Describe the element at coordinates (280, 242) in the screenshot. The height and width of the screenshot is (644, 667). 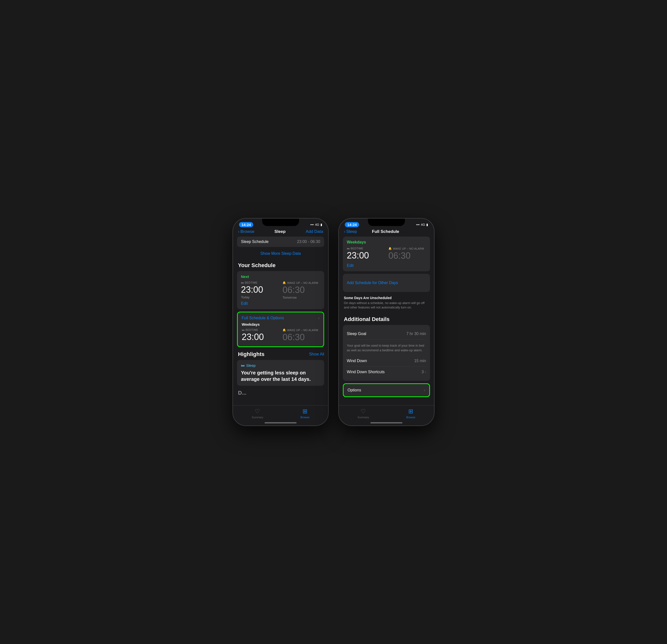
I see `sleep-schedule-row: Sleep Schedule 23:00 - 06:30` at that location.